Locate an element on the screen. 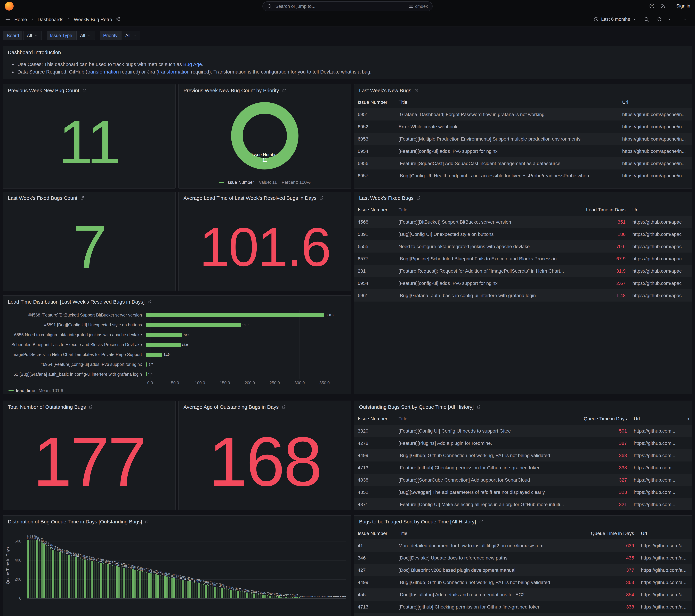  panel-title: Last Week's Fixed Bugs is located at coordinates (386, 198).